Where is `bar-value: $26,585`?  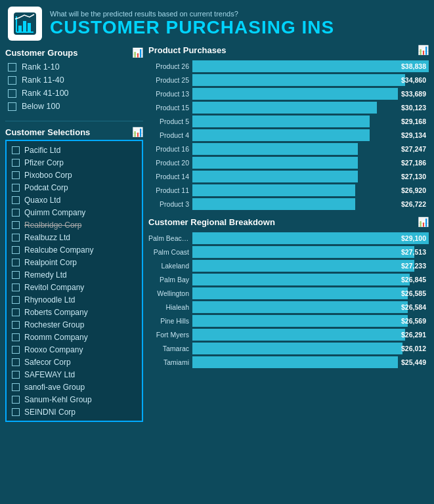
bar-value: $26,585 is located at coordinates (414, 293).